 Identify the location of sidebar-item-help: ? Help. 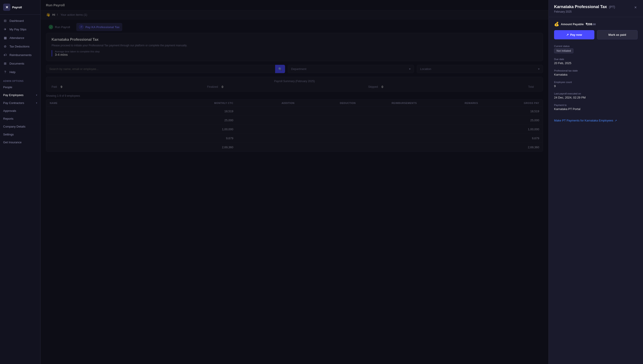
(20, 72).